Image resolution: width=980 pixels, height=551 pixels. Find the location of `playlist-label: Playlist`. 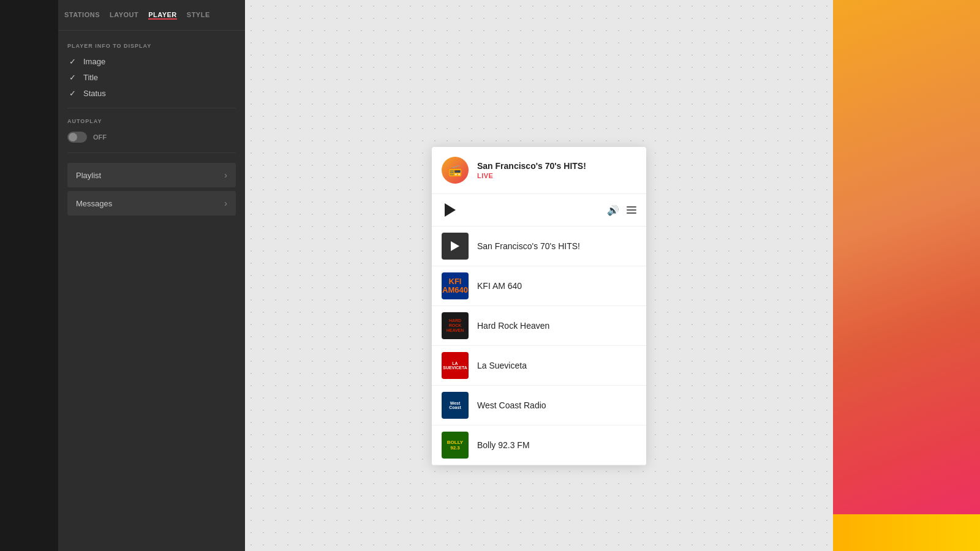

playlist-label: Playlist is located at coordinates (88, 175).